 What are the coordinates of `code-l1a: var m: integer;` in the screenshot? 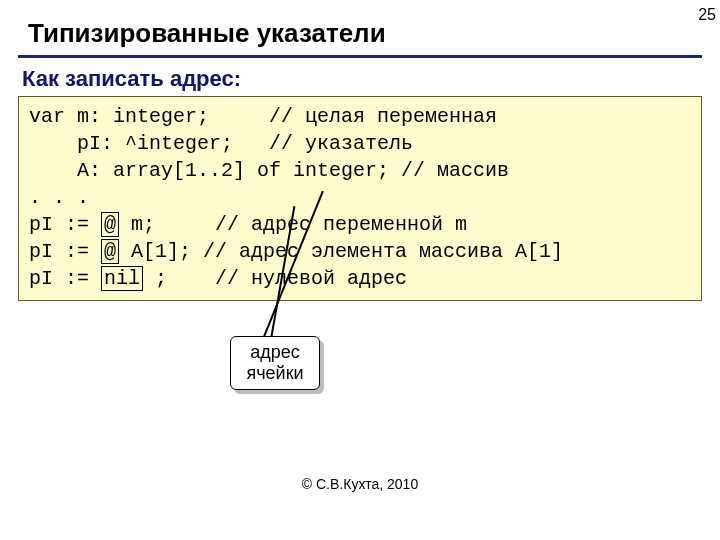 It's located at (149, 116).